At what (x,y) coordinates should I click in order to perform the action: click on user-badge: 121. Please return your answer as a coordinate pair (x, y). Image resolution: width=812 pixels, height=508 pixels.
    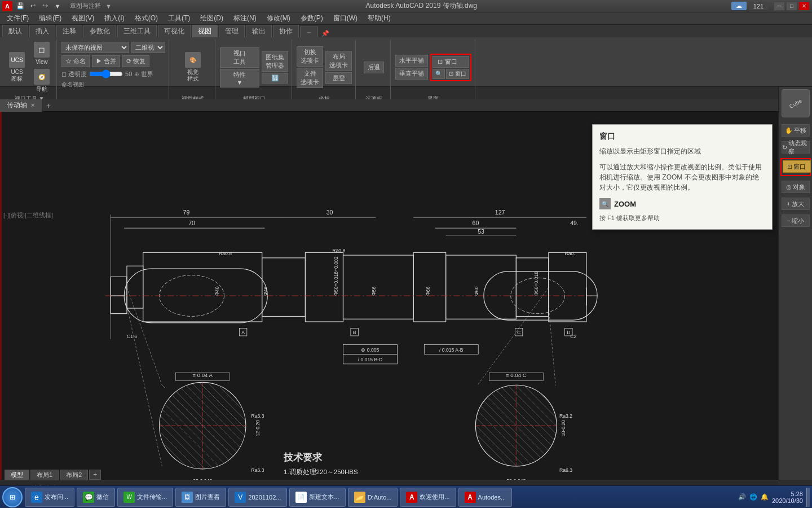
    Looking at the image, I should click on (758, 6).